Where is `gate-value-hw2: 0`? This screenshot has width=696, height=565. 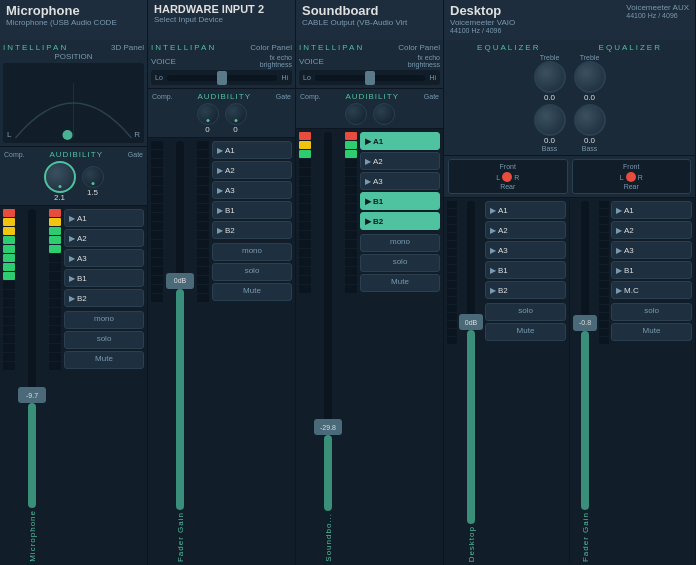 gate-value-hw2: 0 is located at coordinates (235, 130).